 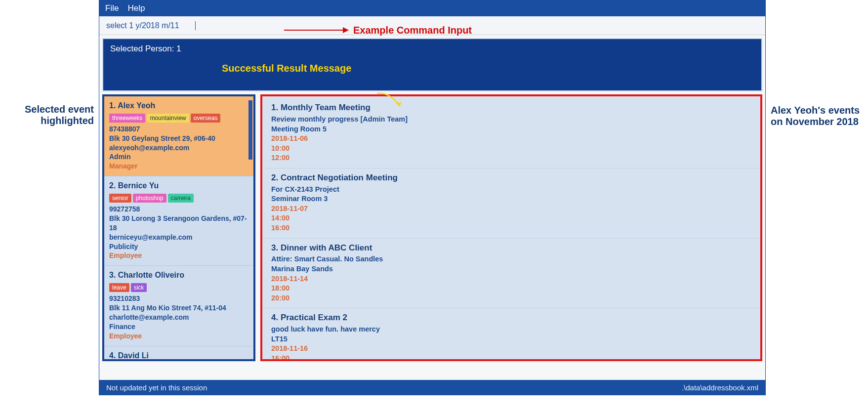 What do you see at coordinates (511, 108) in the screenshot?
I see `event-title: 1. Monthly Team Meeting` at bounding box center [511, 108].